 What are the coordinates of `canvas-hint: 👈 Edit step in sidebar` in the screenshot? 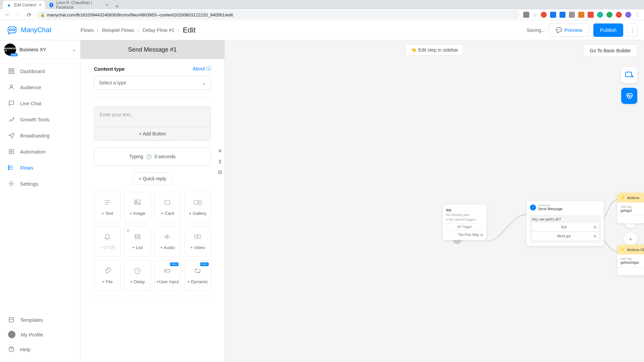 It's located at (434, 50).